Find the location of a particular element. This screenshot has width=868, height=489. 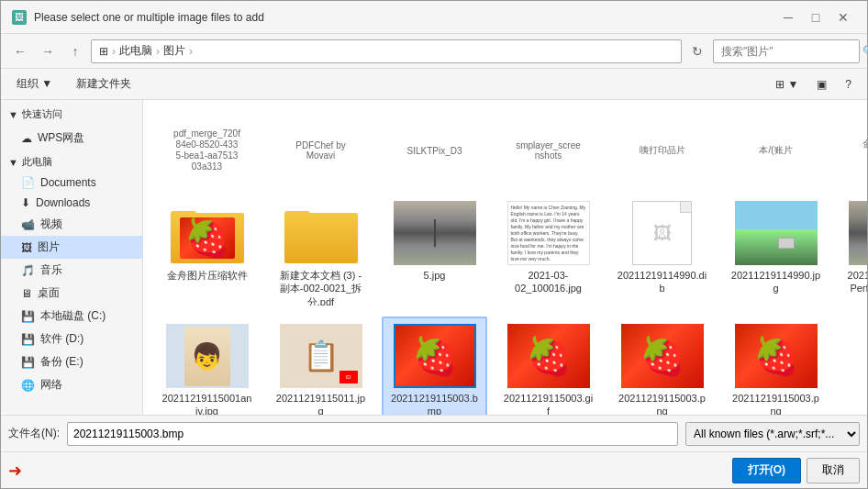

dialog-icon: 🖼 is located at coordinates (19, 17).